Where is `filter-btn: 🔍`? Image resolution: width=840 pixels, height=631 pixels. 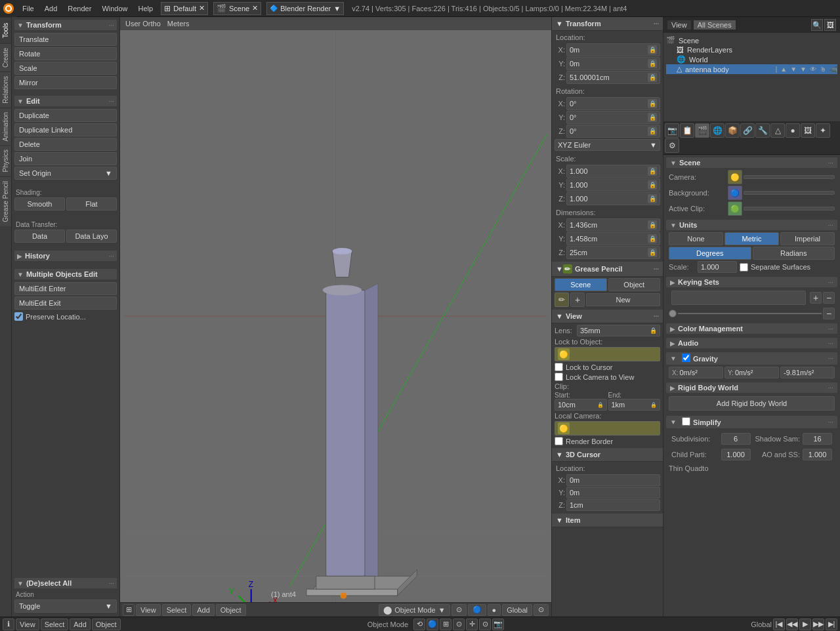 filter-btn: 🔍 is located at coordinates (817, 25).